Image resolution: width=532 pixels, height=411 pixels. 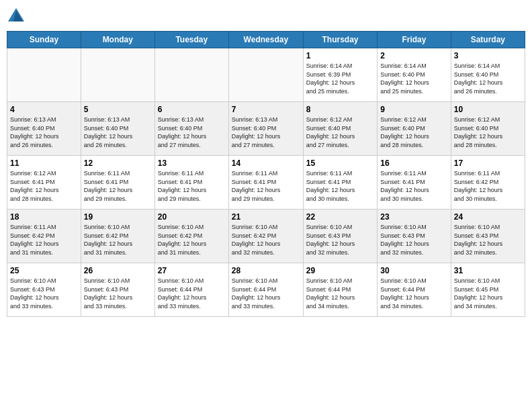 I want to click on day-info: Sunrise: 6:10 AM Sunset: 6:45 PM Dayligh…, so click(x=488, y=293).